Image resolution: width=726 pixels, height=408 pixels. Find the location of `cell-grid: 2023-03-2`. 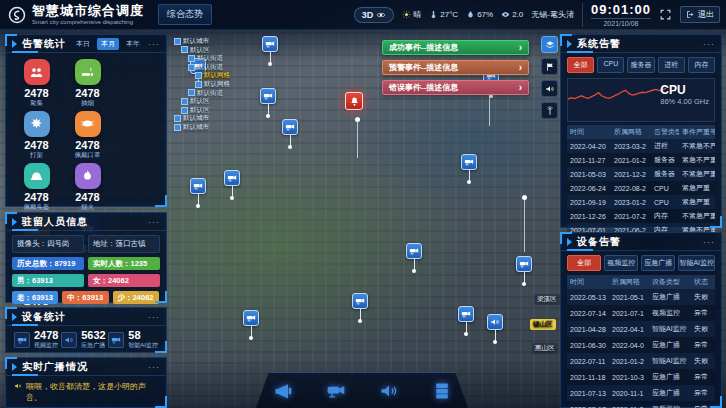

cell-grid: 2023-03-2 is located at coordinates (631, 146).